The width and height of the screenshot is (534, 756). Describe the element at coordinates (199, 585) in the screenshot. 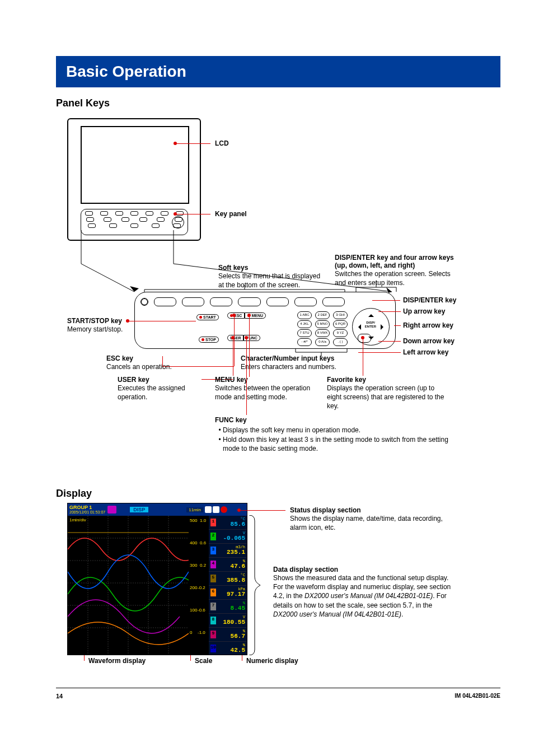

I see `scale-area: 500 400 300 200 100 0 1.0 0.6 0.2 -0.2 -…` at that location.